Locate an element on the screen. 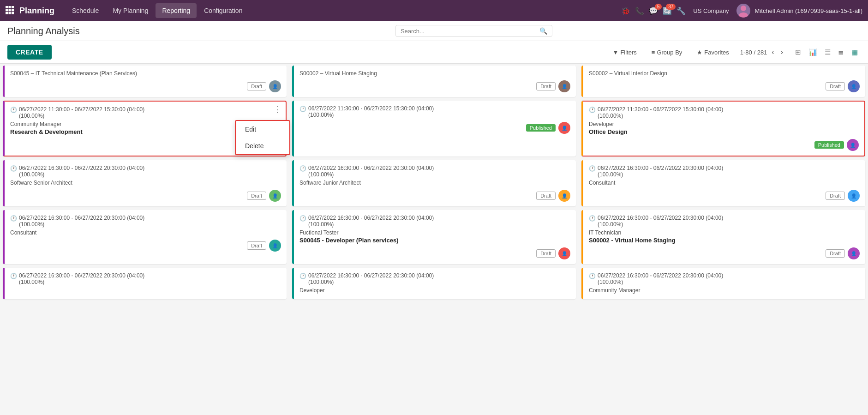 The width and height of the screenshot is (868, 415). context-menu-edit: Edit is located at coordinates (263, 129).